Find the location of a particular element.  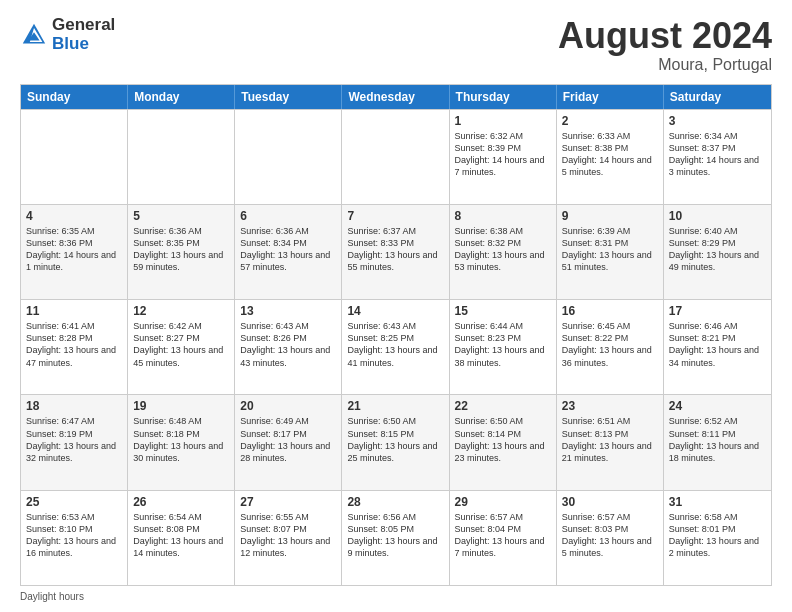

logo-text: General Blue is located at coordinates (84, 34).